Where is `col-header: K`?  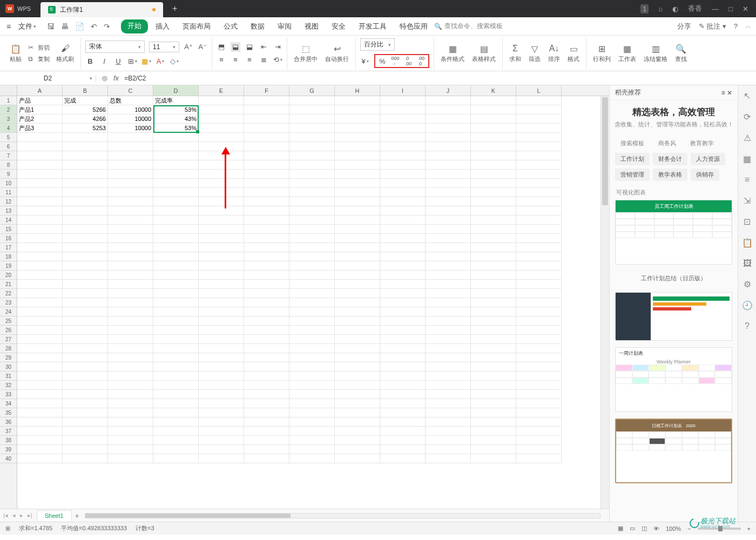 col-header: K is located at coordinates (494, 91).